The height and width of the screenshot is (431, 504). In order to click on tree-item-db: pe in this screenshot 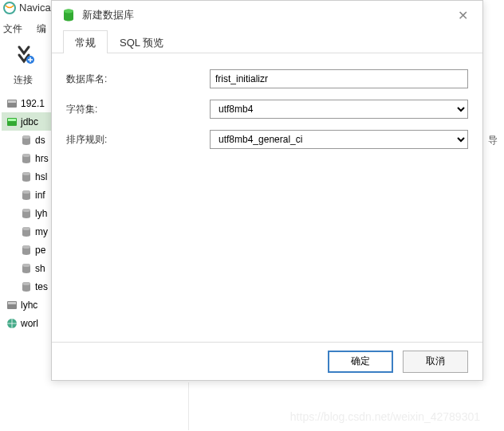, I will do `click(30, 250)`.